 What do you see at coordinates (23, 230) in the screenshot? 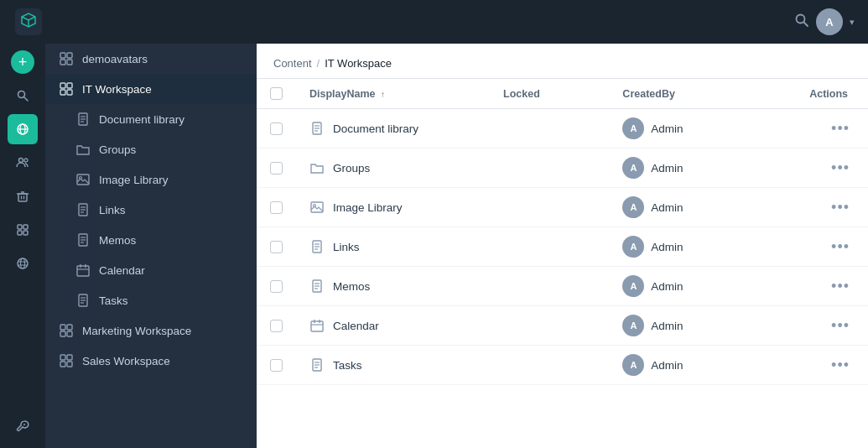
I see `puzzle-nav-icon` at bounding box center [23, 230].